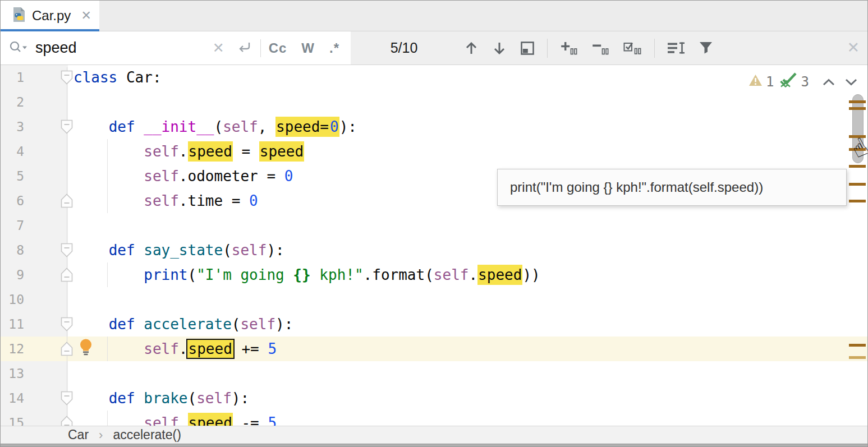  What do you see at coordinates (86, 16) in the screenshot?
I see `tab-close-icon: ✕` at bounding box center [86, 16].